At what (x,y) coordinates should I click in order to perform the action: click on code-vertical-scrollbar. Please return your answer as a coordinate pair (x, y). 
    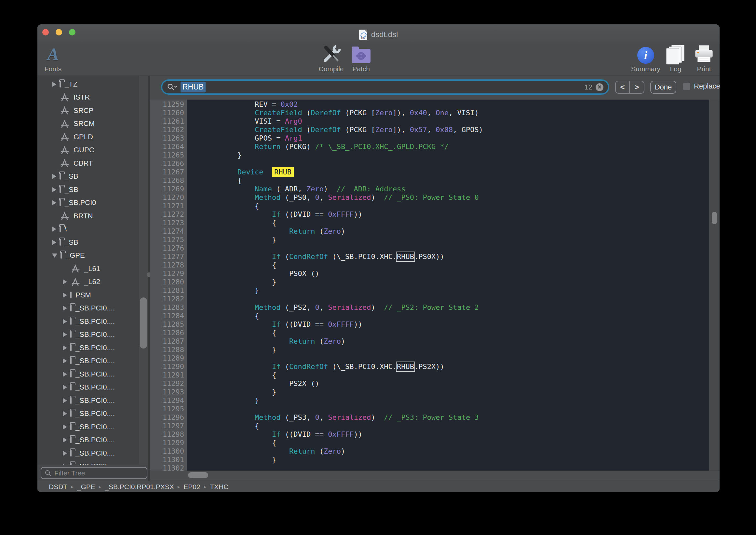
    Looking at the image, I should click on (715, 285).